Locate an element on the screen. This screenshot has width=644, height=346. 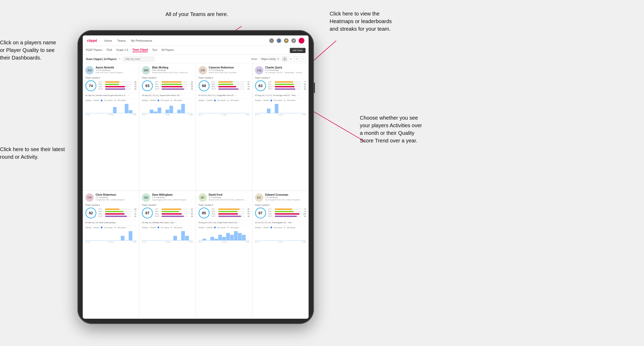
bar-track-putt is located at coordinates (231, 216).